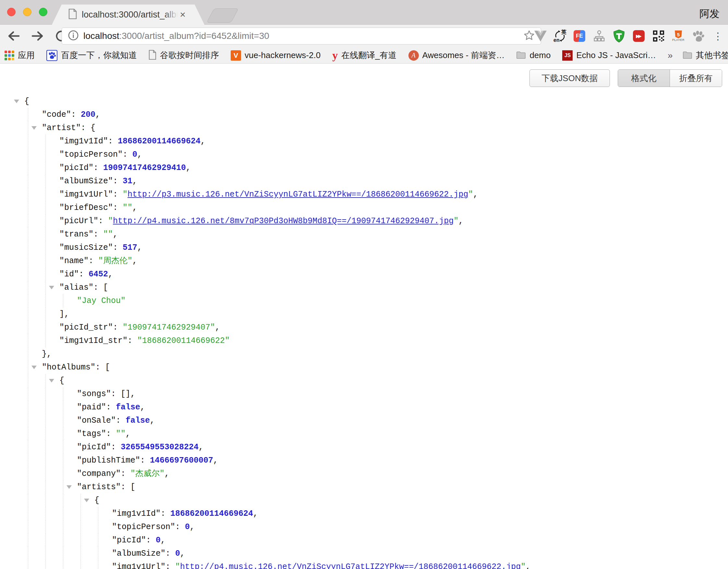  I want to click on url-text: localhost:3000/artist_album?id=6452&limi…, so click(176, 36).